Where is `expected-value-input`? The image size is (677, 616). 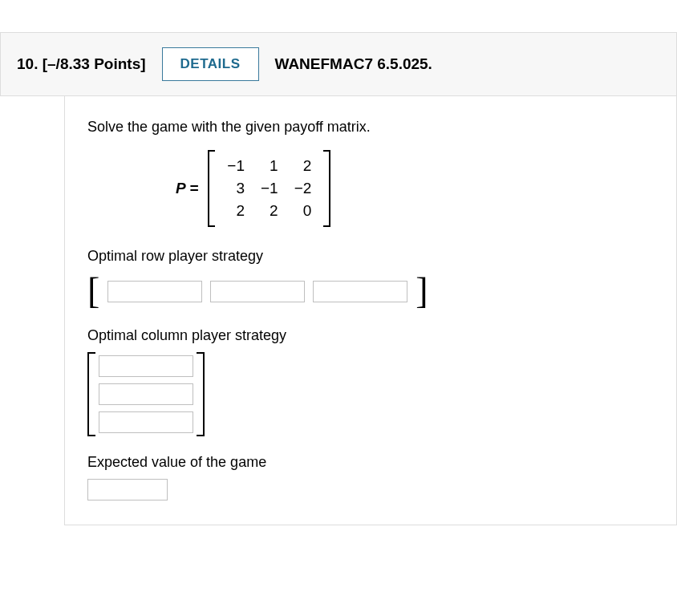 expected-value-input is located at coordinates (128, 489).